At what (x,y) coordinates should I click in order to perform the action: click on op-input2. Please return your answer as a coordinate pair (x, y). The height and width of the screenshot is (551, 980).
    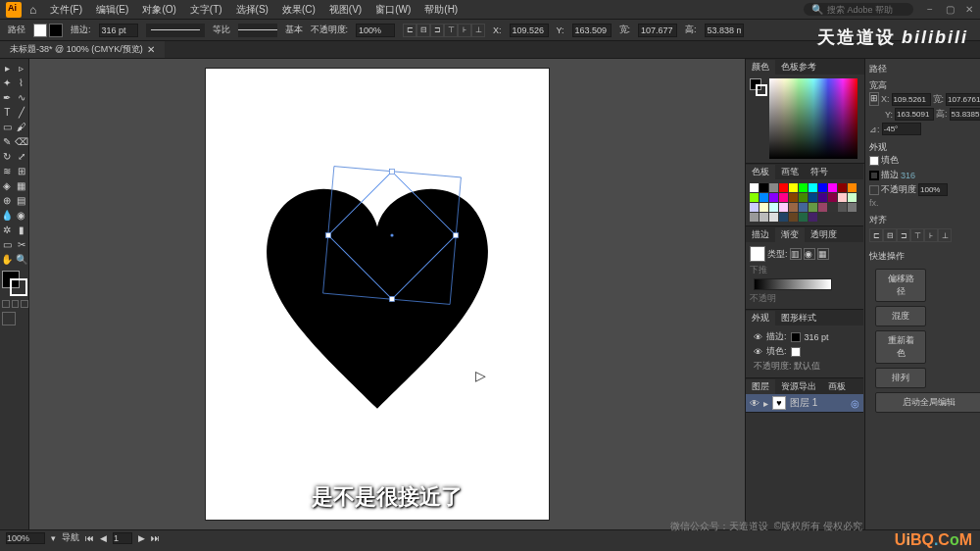
    Looking at the image, I should click on (933, 190).